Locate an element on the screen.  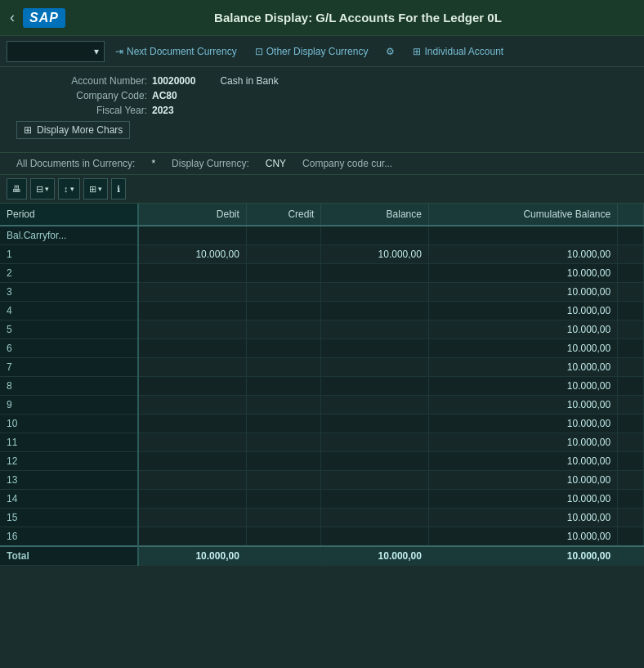
individual-account-button: ⊞ Individual Account is located at coordinates (458, 52).